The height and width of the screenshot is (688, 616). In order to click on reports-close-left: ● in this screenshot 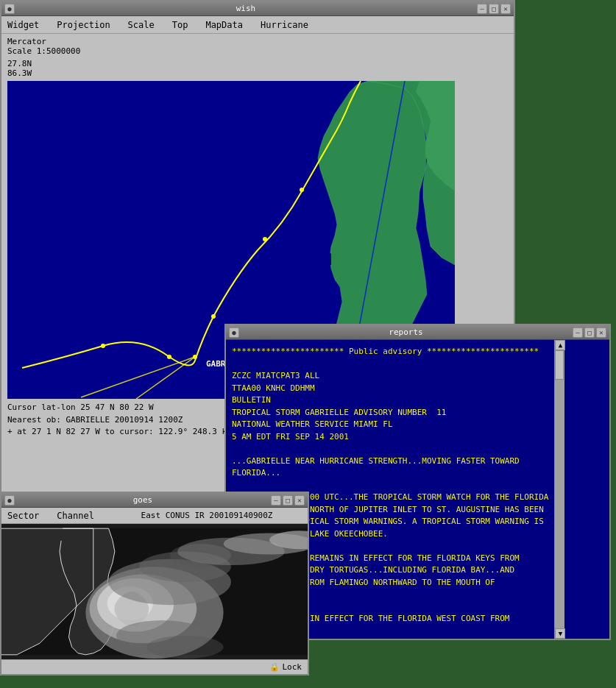, I will do `click(234, 333)`.